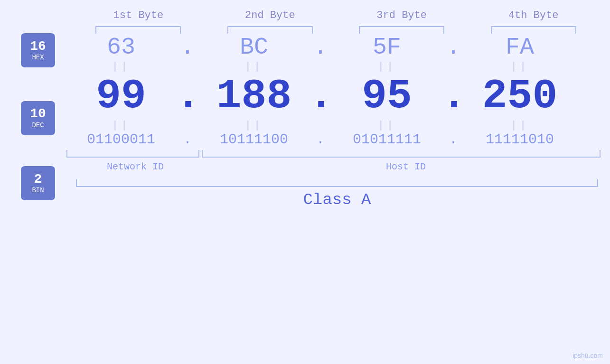 The image size is (610, 364). I want to click on top-brackets-row, so click(336, 30).